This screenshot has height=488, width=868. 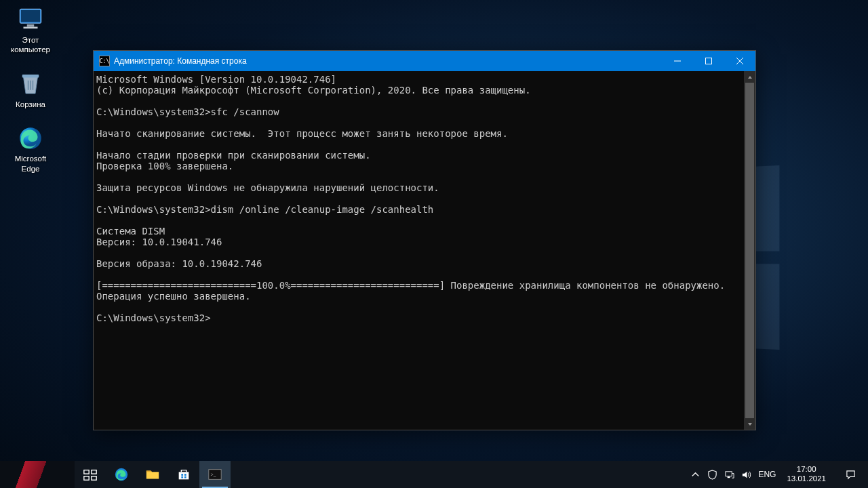 I want to click on window-titlebar: C:\ Администратор: Командная строка, so click(x=425, y=61).